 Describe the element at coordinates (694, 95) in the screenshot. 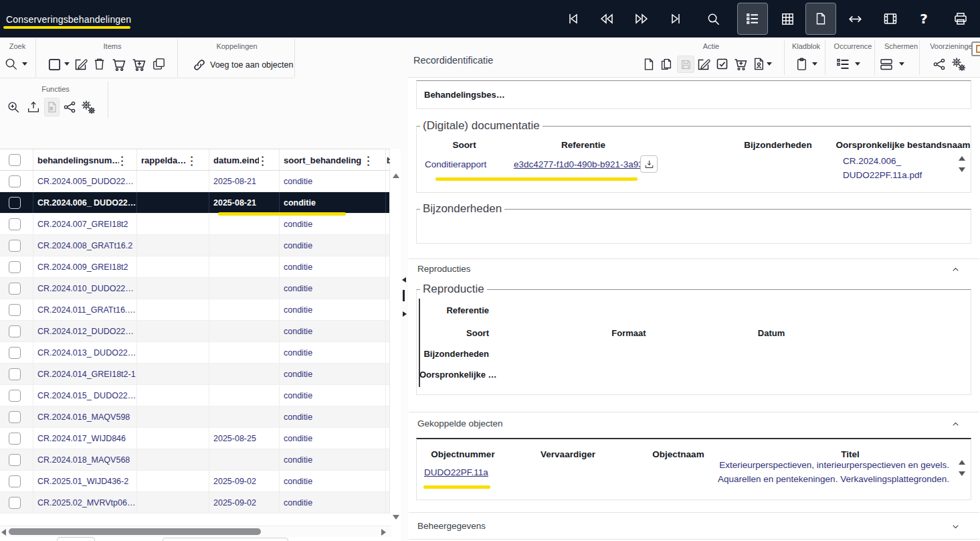

I see `behandelingsbeschrijving-fieldbox: Behandelingsbes…` at that location.